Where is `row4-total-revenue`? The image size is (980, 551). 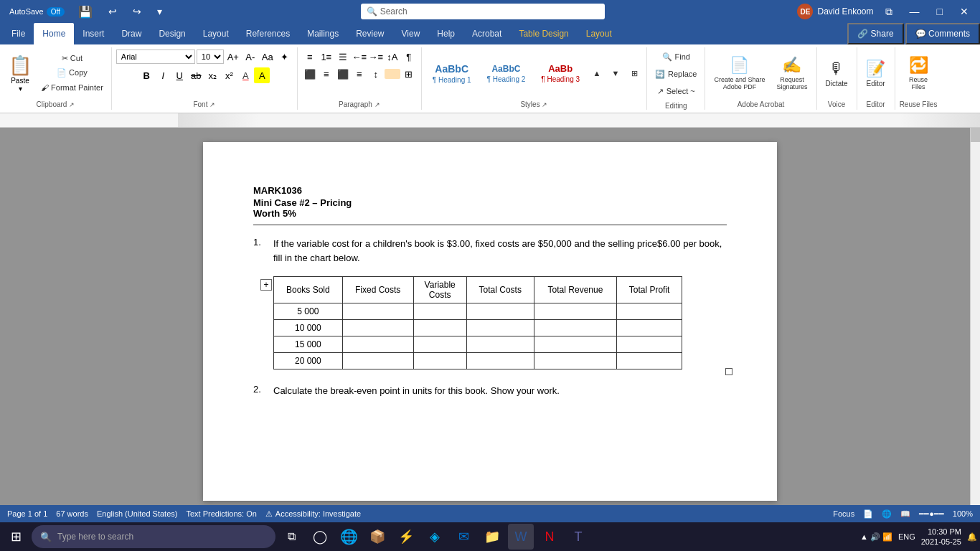 row4-total-revenue is located at coordinates (575, 362).